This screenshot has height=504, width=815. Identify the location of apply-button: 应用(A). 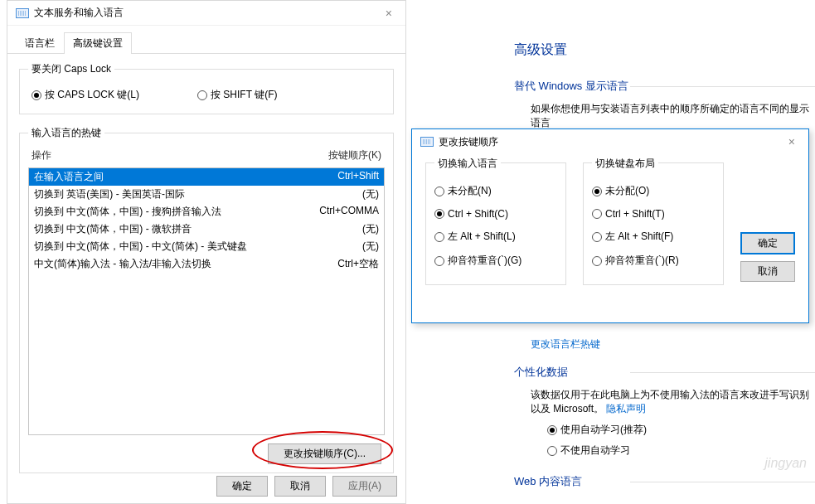
(365, 486).